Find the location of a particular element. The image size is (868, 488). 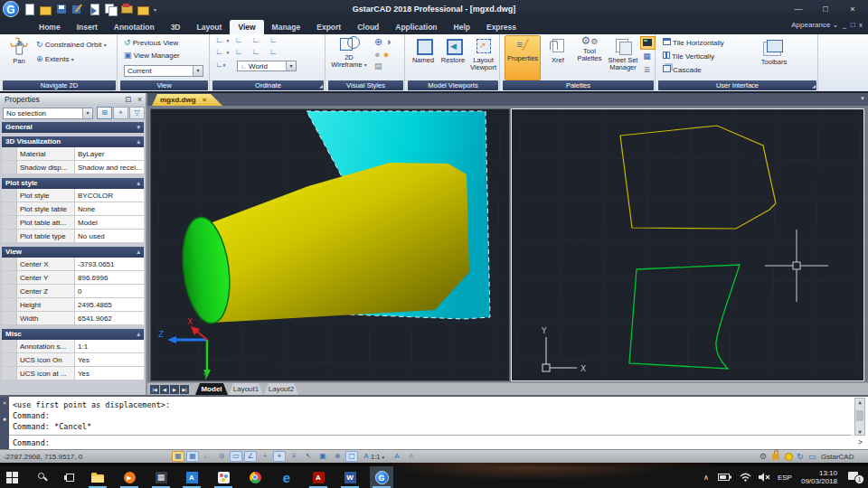

ucs-view-icon: ∟ is located at coordinates (219, 64).